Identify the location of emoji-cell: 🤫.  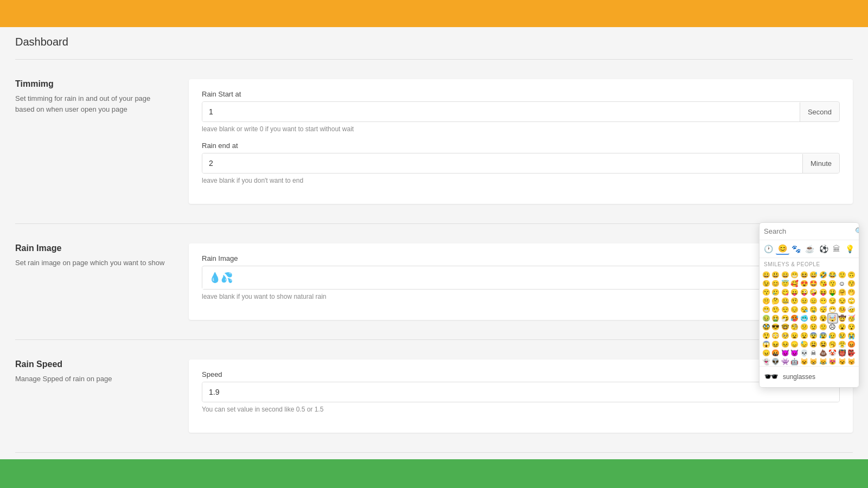
(766, 301).